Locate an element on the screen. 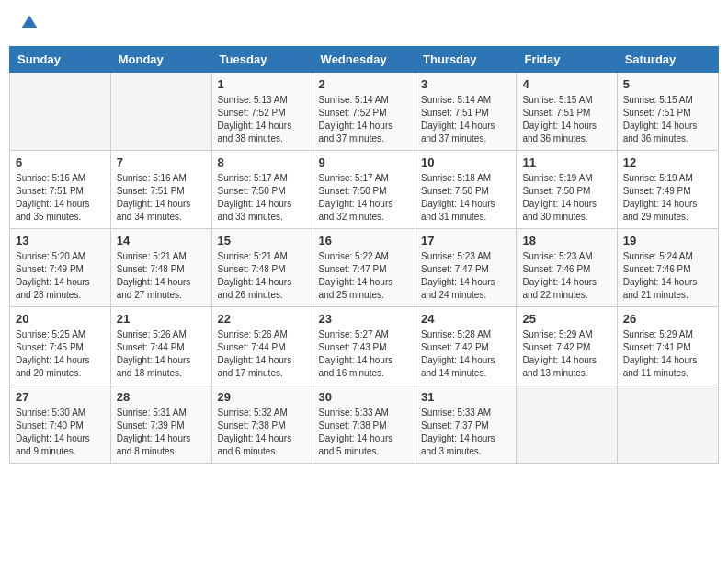 This screenshot has width=728, height=563. day-number: 7 is located at coordinates (162, 162).